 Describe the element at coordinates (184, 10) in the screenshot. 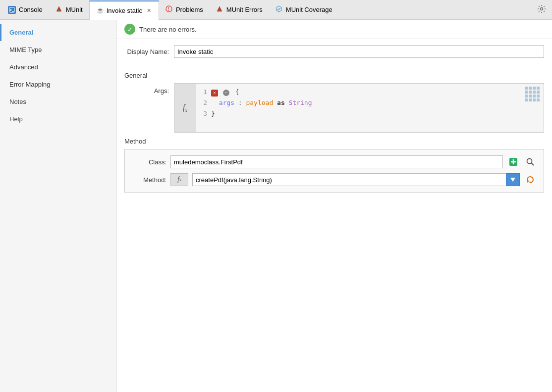

I see `tab-problems: ! Problems` at that location.